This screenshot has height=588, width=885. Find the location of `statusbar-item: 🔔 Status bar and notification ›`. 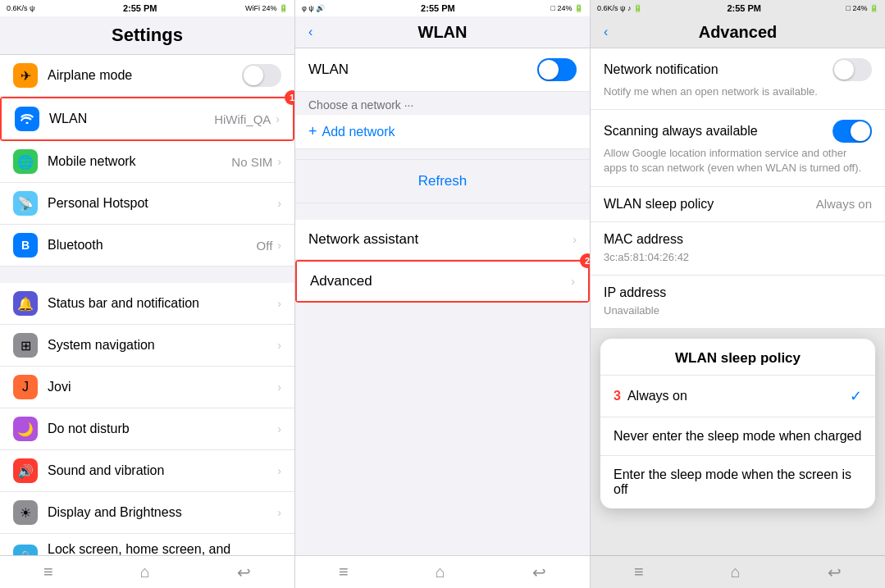

statusbar-item: 🔔 Status bar and notification › is located at coordinates (148, 303).